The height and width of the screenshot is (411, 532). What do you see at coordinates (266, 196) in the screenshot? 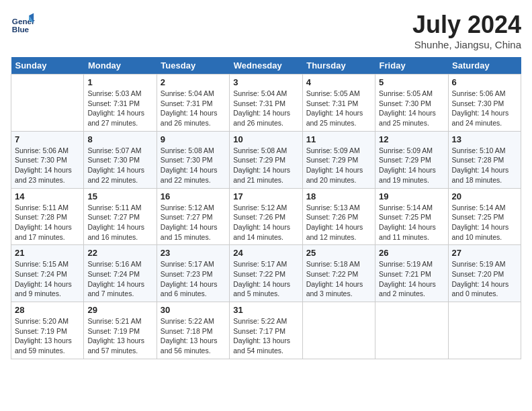
I see `day-number: 17` at bounding box center [266, 196].